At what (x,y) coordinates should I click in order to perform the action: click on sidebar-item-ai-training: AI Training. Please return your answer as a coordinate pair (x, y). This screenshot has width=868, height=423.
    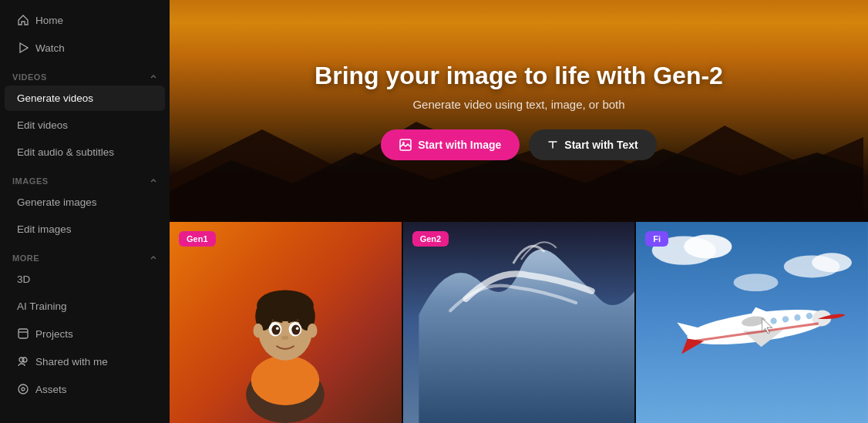
    Looking at the image, I should click on (85, 307).